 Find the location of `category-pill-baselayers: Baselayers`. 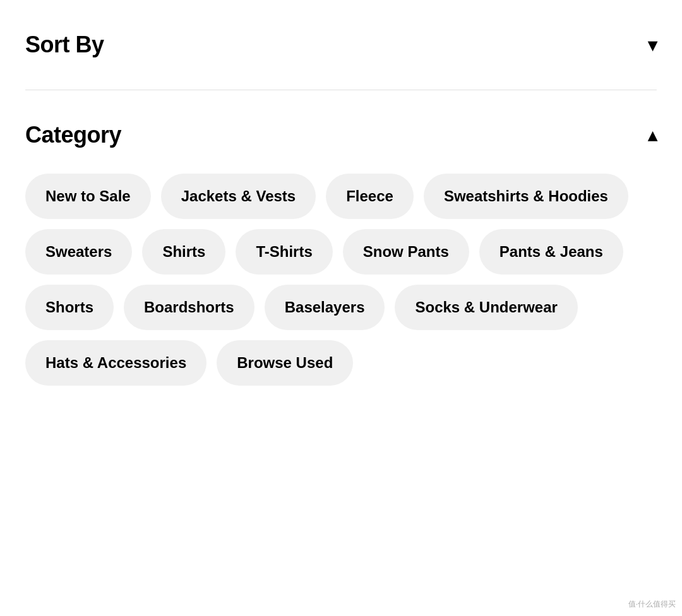

category-pill-baselayers: Baselayers is located at coordinates (325, 307).